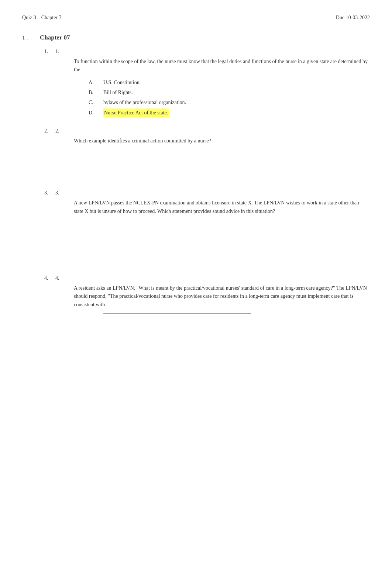  Describe the element at coordinates (353, 18) in the screenshot. I see `due-date: Due 10-03-2022` at that location.